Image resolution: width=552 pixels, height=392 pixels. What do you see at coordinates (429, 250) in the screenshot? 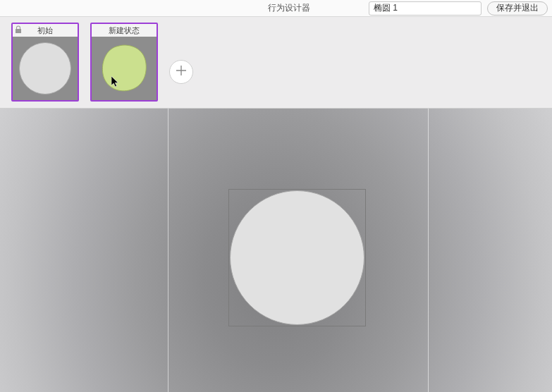
I see `page-guide-right` at bounding box center [429, 250].